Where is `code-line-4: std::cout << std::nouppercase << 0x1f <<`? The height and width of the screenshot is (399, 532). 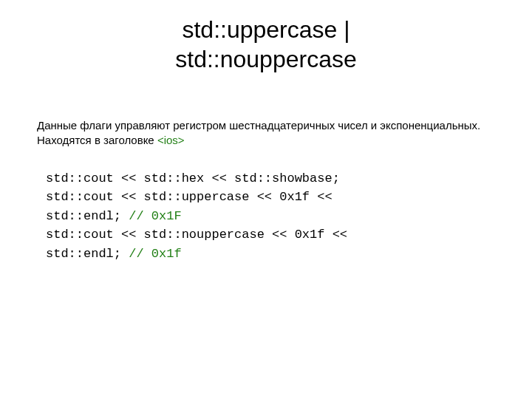 code-line-4: std::cout << std::nouppercase << 0x1f << is located at coordinates (197, 235).